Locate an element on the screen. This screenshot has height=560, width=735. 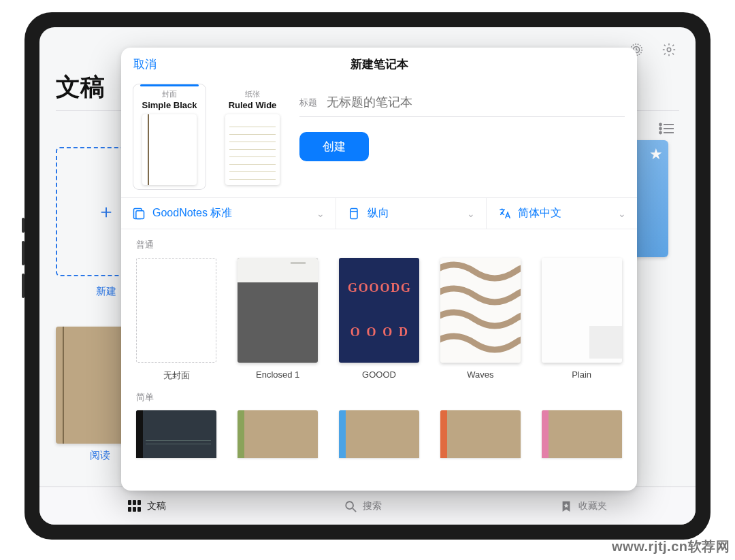
template-icon is located at coordinates (139, 214).